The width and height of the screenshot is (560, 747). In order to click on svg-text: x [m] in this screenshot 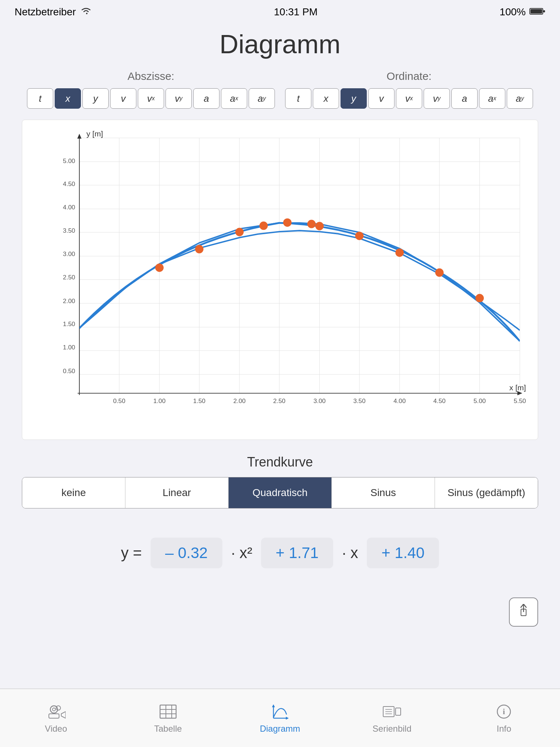, I will do `click(518, 387)`.